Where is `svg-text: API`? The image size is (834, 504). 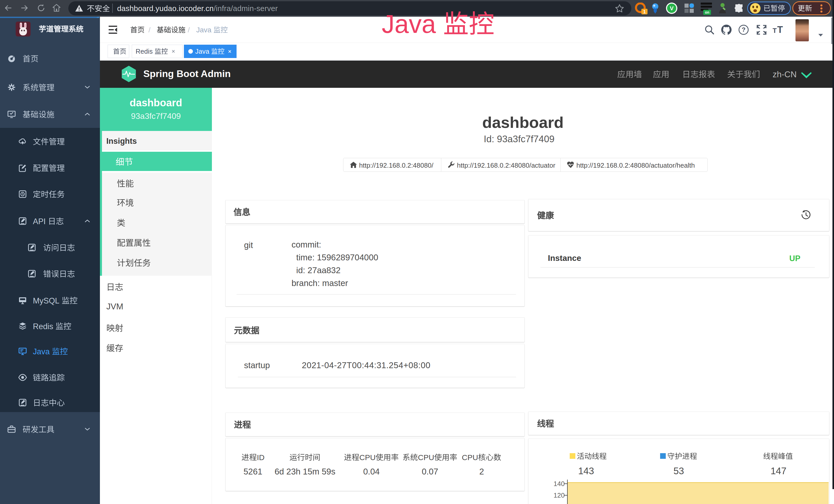 svg-text: API is located at coordinates (39, 221).